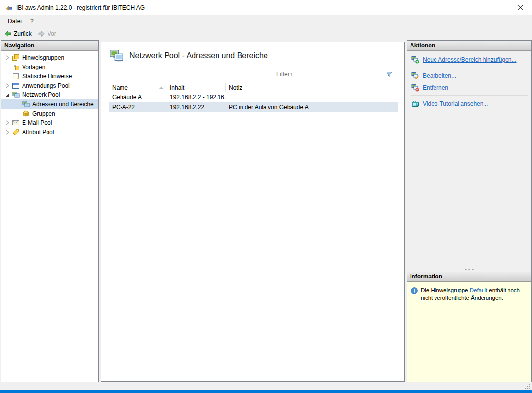 The image size is (532, 393). Describe the element at coordinates (469, 269) in the screenshot. I see `splitter-grip` at that location.